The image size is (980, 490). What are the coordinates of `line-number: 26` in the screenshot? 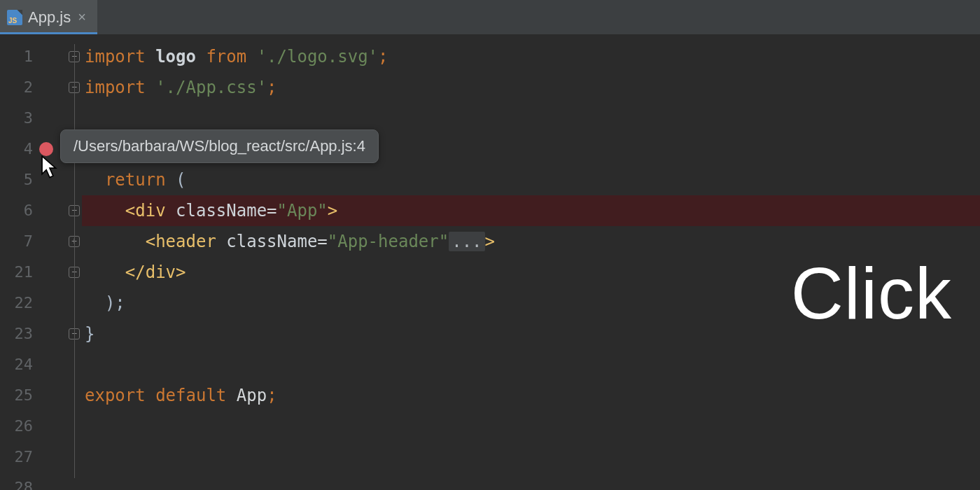 It's located at (34, 426).